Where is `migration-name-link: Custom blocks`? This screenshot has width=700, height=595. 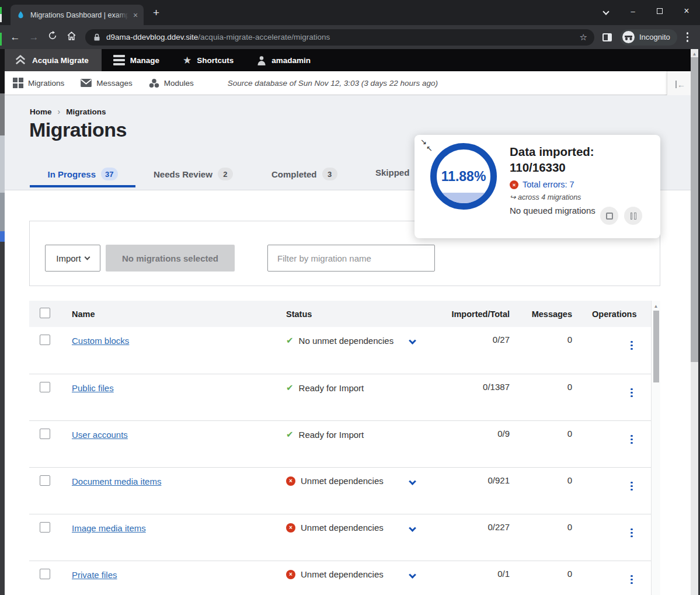 migration-name-link: Custom blocks is located at coordinates (100, 341).